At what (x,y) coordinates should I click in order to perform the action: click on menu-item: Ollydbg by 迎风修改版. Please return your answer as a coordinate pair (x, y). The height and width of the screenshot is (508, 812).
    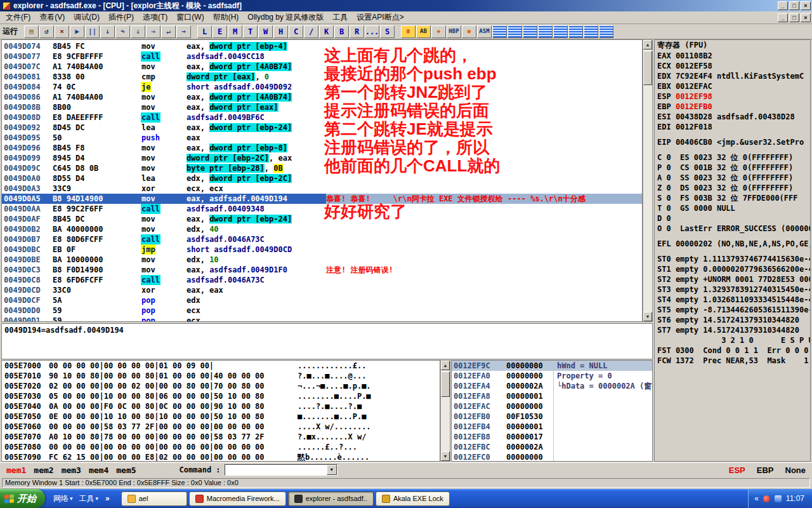
    Looking at the image, I should click on (285, 18).